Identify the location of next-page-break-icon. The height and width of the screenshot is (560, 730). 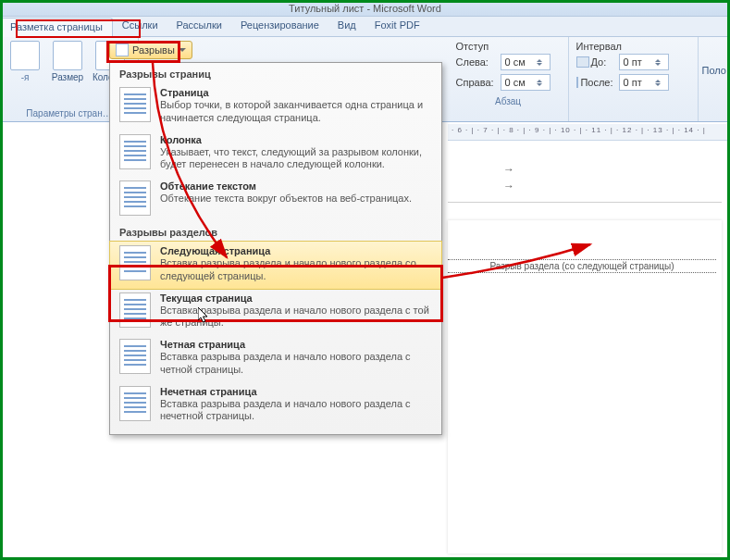
(135, 263).